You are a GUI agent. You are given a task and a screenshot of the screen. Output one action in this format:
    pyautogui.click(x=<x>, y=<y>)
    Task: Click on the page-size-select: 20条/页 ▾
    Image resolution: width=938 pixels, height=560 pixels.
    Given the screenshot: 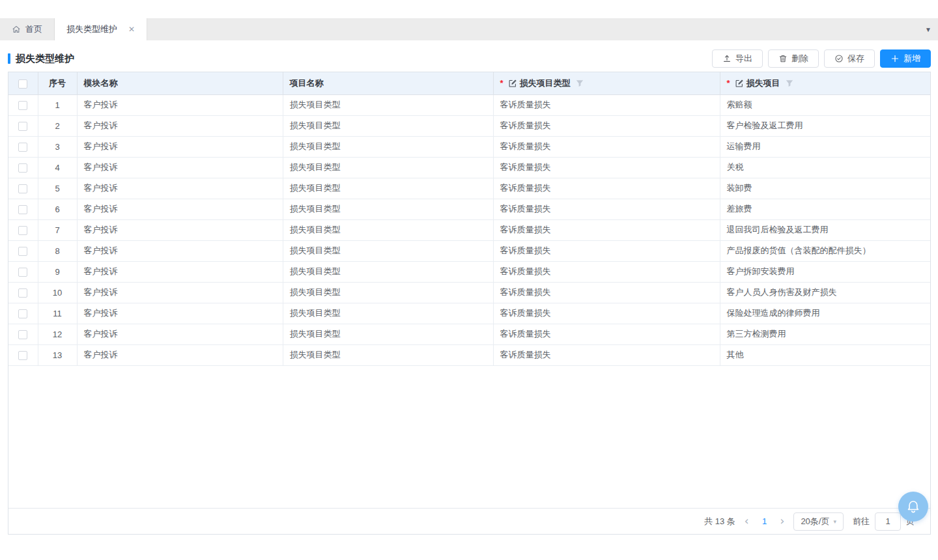 What is the action you would take?
    pyautogui.click(x=818, y=522)
    